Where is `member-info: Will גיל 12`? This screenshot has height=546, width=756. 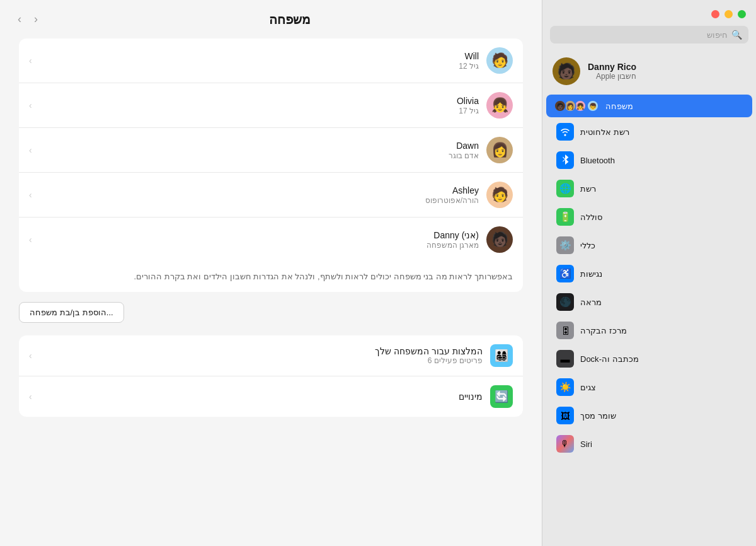 member-info: Will גיל 12 is located at coordinates (469, 61).